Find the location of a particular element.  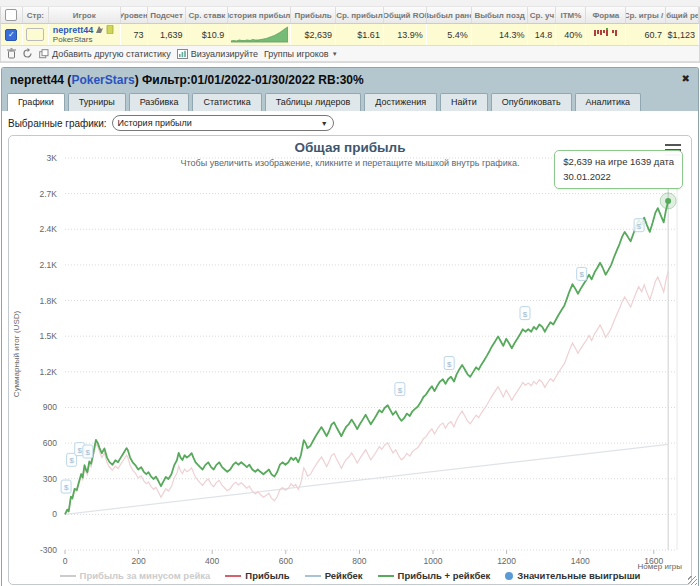

column-header: Общий ROI is located at coordinates (406, 15).